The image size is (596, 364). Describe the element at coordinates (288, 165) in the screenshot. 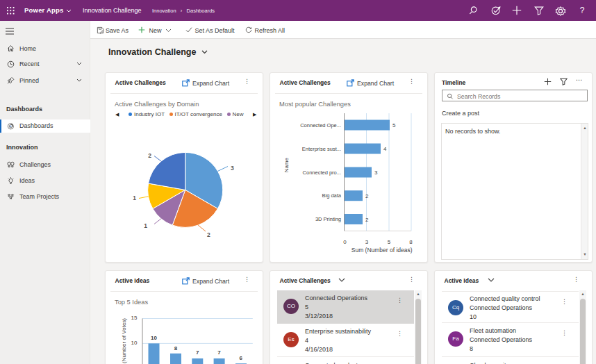

I see `svg-text: Name` at that location.